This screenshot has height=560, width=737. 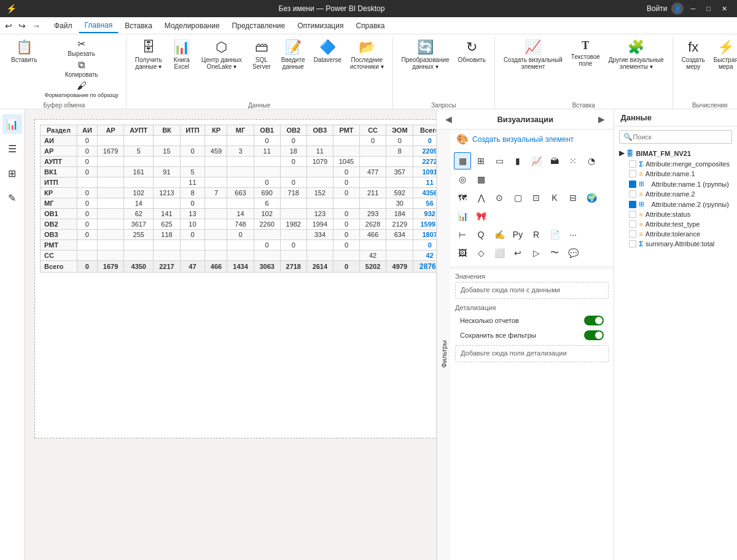 I want to click on enter-data-button: 📝 Введитеданные, so click(x=294, y=55).